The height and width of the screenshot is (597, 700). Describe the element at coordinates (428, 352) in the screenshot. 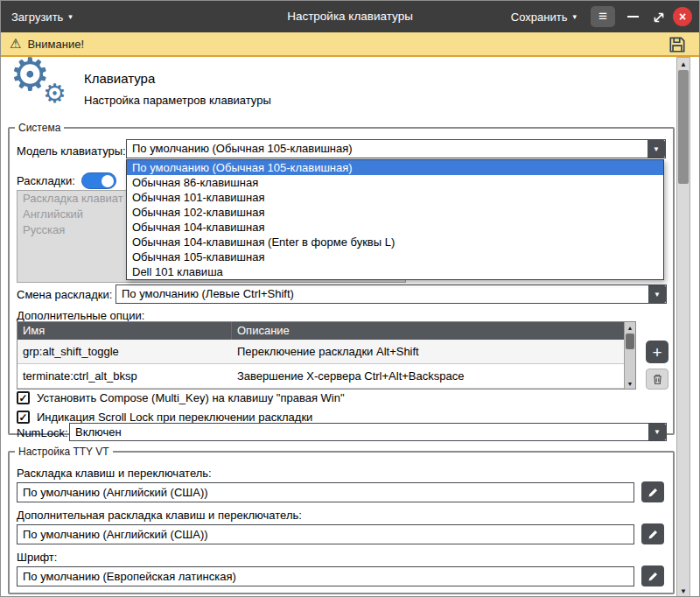

I see `cell-option-desc: Переключение раскладки Alt+Shift` at that location.